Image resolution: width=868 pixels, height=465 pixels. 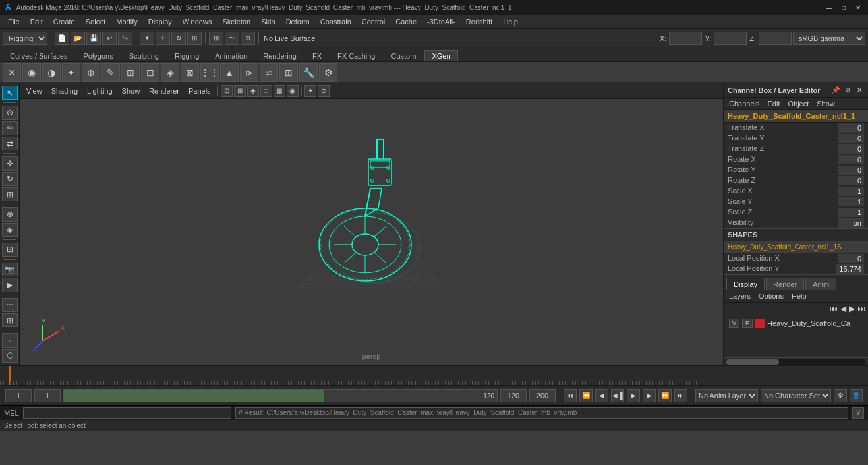 What do you see at coordinates (760, 323) in the screenshot?
I see `layer-color-swatch` at bounding box center [760, 323].